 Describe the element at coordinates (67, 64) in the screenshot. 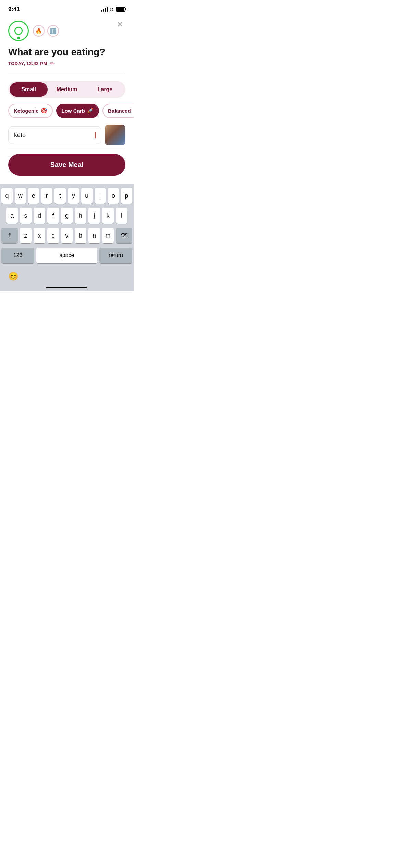

I see `date-row: TODAY, 12:42 PM ✏` at that location.